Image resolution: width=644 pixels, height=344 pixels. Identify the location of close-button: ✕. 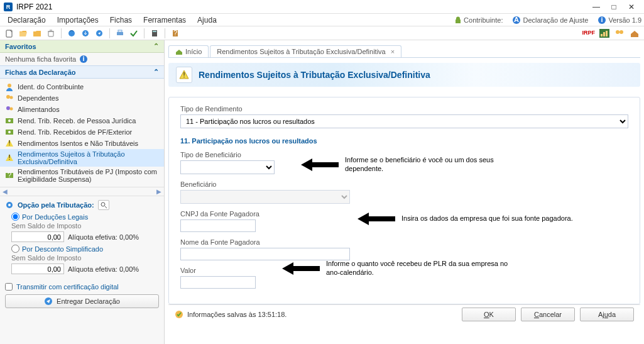
(631, 7).